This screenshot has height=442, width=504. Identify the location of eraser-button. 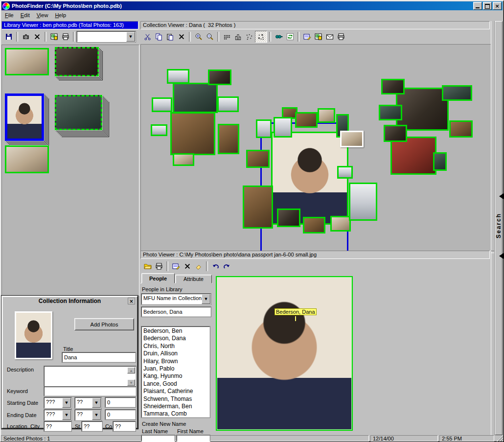
(199, 266).